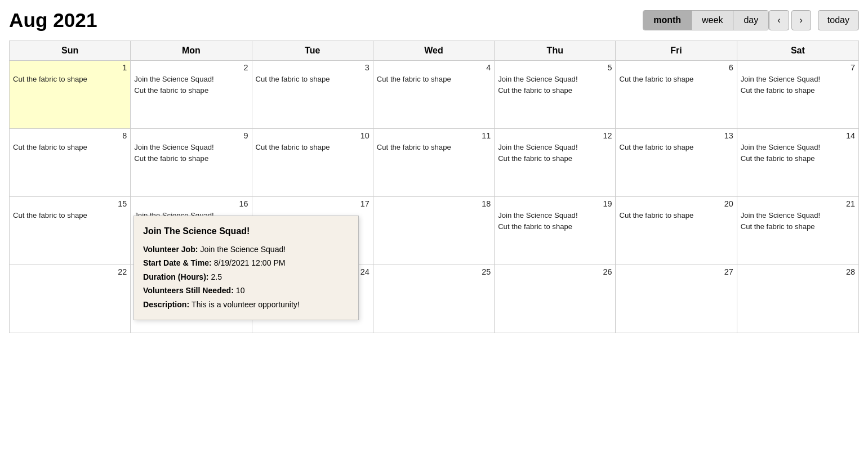 The width and height of the screenshot is (868, 466). Describe the element at coordinates (70, 299) in the screenshot. I see `calendar-cell-3-0: 22` at that location.